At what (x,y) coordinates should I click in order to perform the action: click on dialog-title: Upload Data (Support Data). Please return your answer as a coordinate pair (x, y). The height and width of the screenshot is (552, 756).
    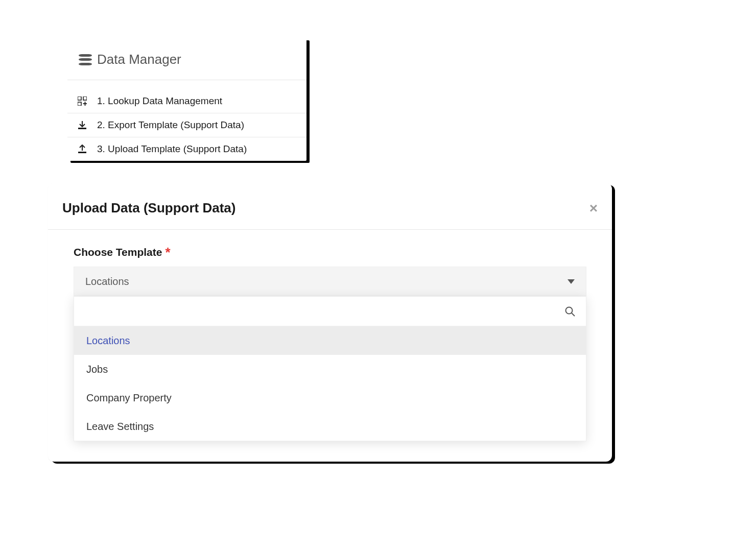
    Looking at the image, I should click on (149, 208).